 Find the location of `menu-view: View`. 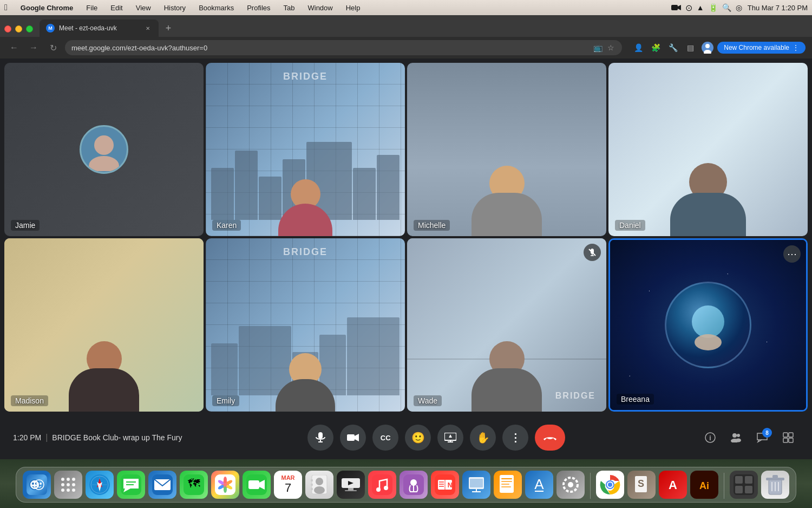

menu-view: View is located at coordinates (143, 8).